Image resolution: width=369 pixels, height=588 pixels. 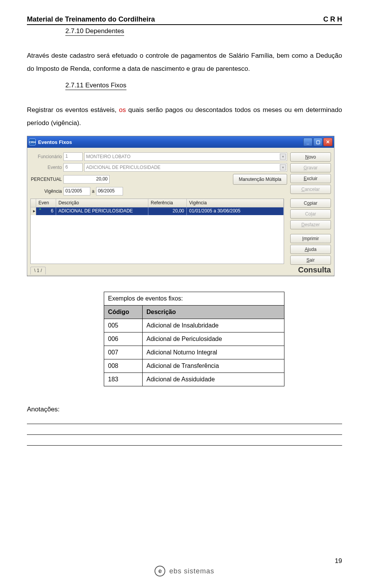 What do you see at coordinates (102, 211) in the screenshot?
I see `cell-desc: ADICIONAL DE PERICULOSIDADE` at bounding box center [102, 211].